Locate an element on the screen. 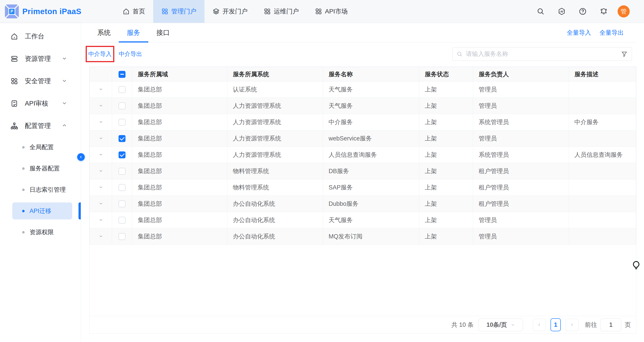 This screenshot has width=644, height=342. sidebar-item-resources: 资源管理 is located at coordinates (40, 59).